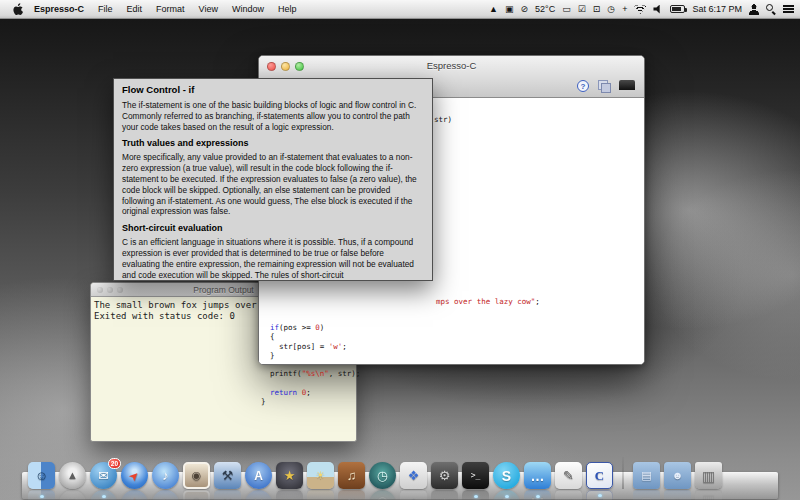  I want to click on xcode-icon: ⚒, so click(228, 476).